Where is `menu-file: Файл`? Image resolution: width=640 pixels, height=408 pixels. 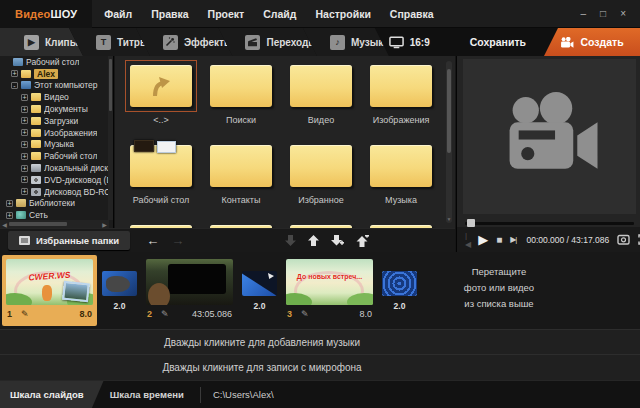 menu-file: Файл is located at coordinates (118, 14).